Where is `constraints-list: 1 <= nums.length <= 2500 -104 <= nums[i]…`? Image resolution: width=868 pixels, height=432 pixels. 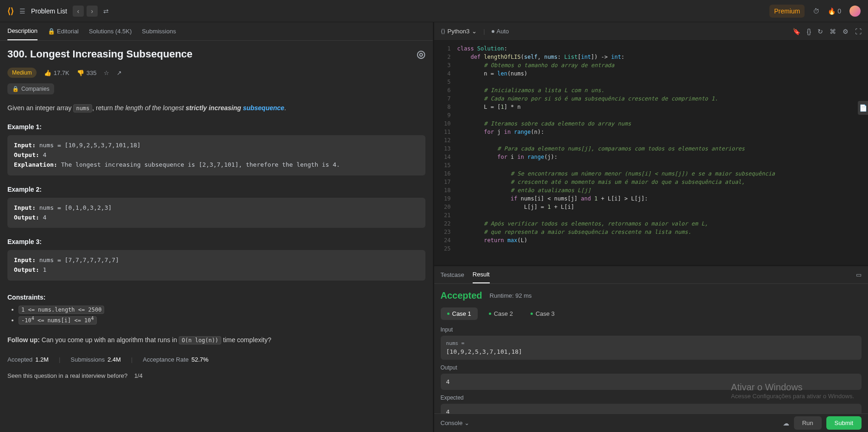
constraints-list: 1 <= nums.length <= 2500 -104 <= nums[i]… is located at coordinates (217, 315).